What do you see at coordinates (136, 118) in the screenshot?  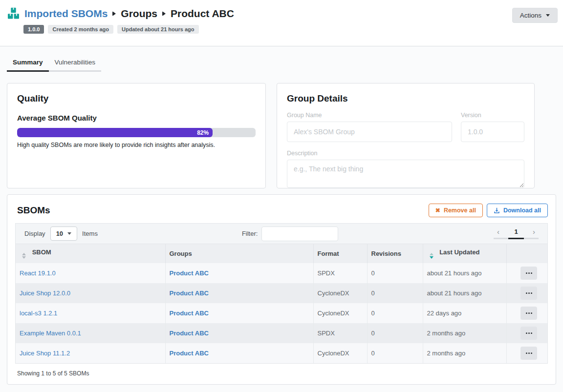 I see `average-sbom-quality-label: Average SBOM Quality` at bounding box center [136, 118].